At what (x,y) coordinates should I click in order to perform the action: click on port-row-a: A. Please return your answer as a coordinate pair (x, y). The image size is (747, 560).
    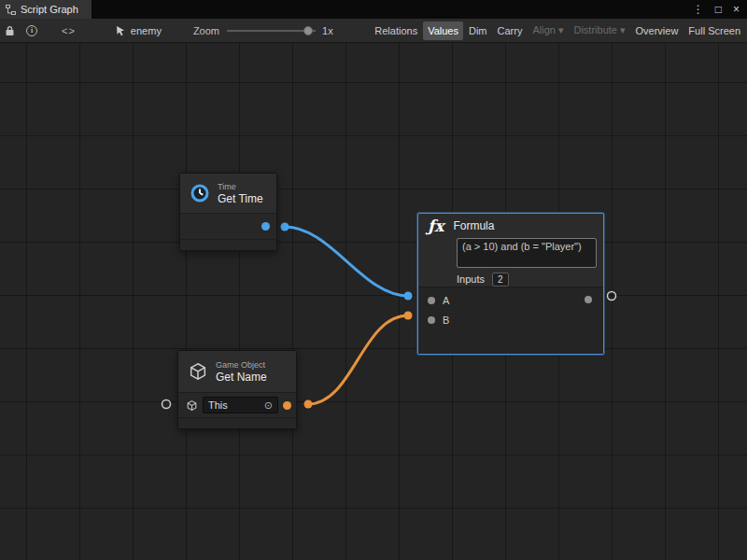
    Looking at the image, I should click on (511, 301).